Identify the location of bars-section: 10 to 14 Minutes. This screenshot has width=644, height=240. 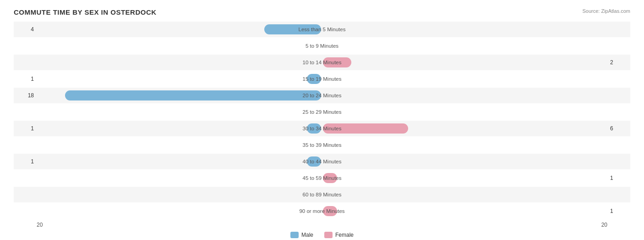
(322, 62).